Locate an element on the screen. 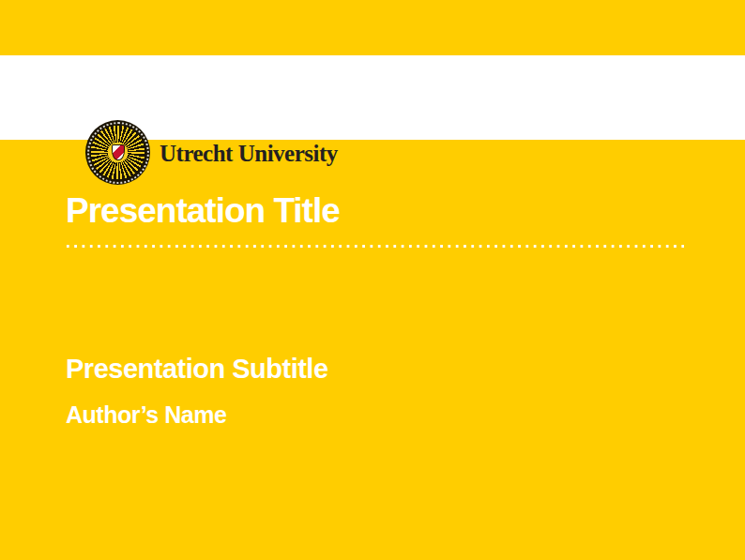 This screenshot has height=560, width=745. top-accent-band is located at coordinates (372, 28).